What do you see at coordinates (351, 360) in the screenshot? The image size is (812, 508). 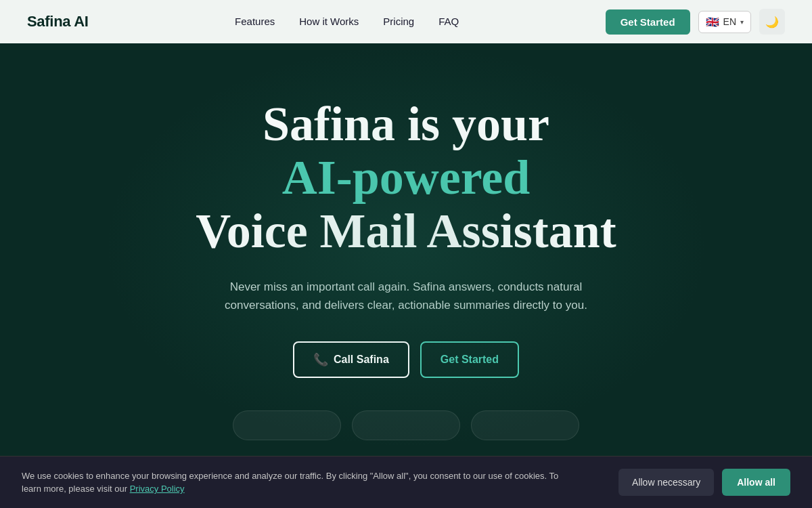 I see `call-safina-button: 📞 Call Safina` at bounding box center [351, 360].